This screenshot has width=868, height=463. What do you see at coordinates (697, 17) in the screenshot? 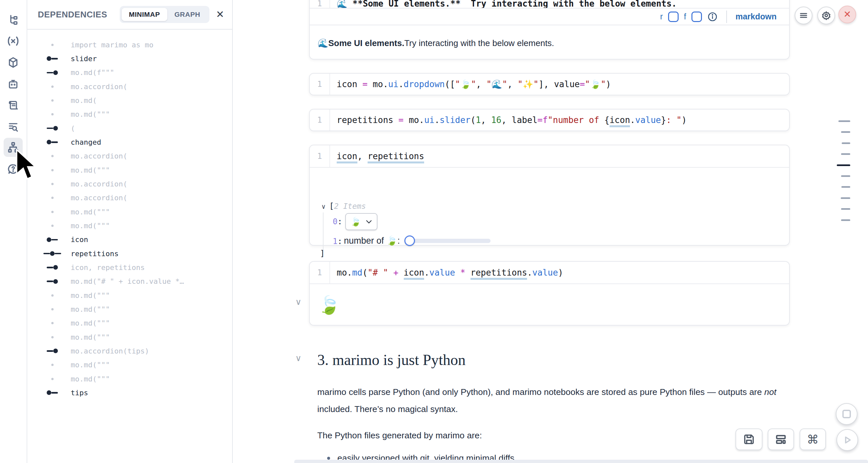
I see `toggle-f-checkbox` at bounding box center [697, 17].